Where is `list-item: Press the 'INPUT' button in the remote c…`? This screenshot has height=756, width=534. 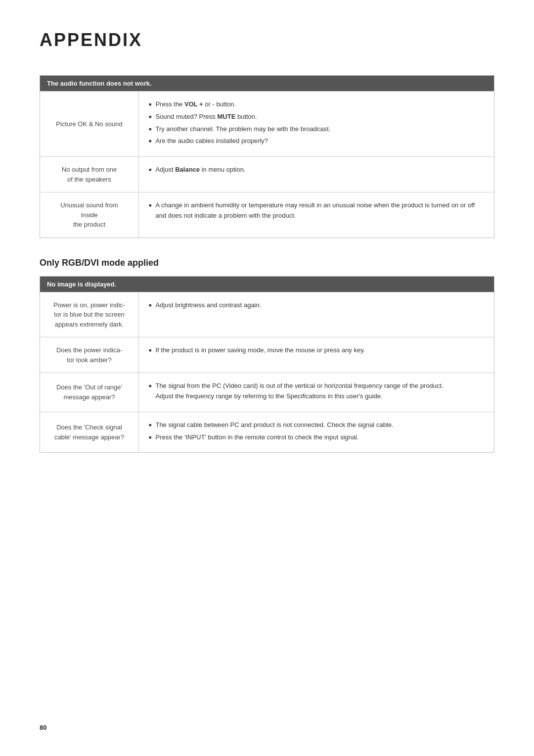 list-item: Press the 'INPUT' button in the remote c… is located at coordinates (316, 437).